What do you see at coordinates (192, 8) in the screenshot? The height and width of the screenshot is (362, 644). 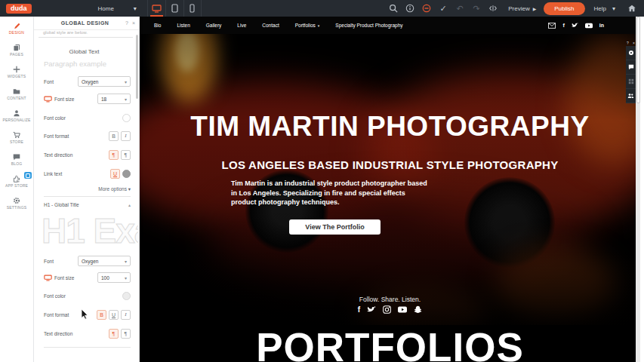 I see `mobile-icon` at bounding box center [192, 8].